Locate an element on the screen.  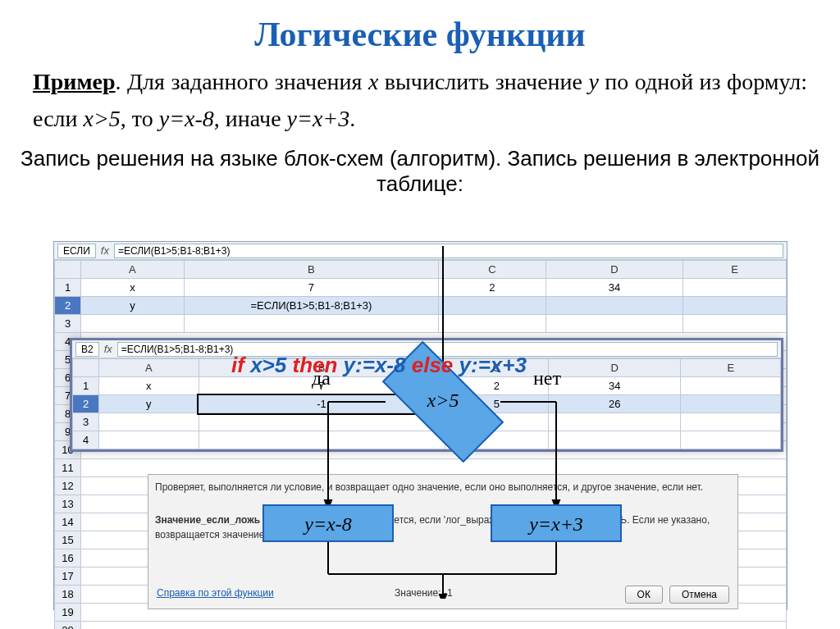
fx-icon: fx is located at coordinates (105, 251).